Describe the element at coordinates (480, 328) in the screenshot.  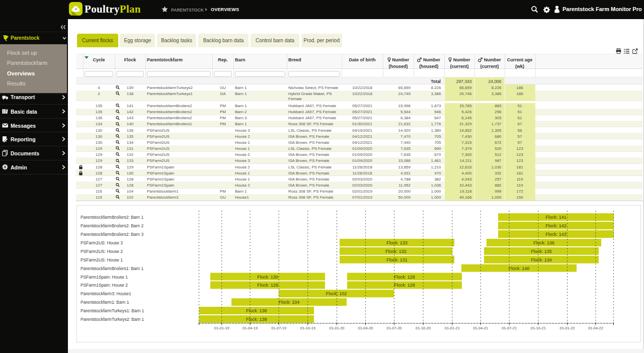
I see `svg-text: 01-04-21` at that location.